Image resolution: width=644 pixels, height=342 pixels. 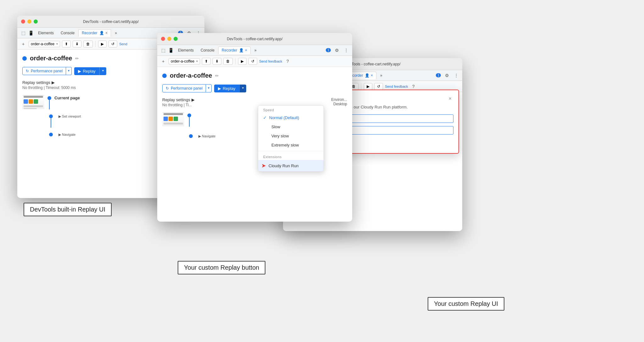 What do you see at coordinates (291, 136) in the screenshot?
I see `menu-very-slow: Very slow` at bounding box center [291, 136].